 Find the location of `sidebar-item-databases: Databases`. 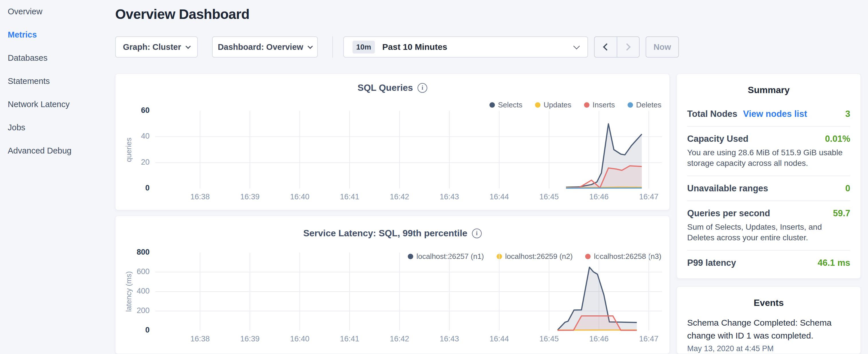

sidebar-item-databases: Databases is located at coordinates (56, 58).